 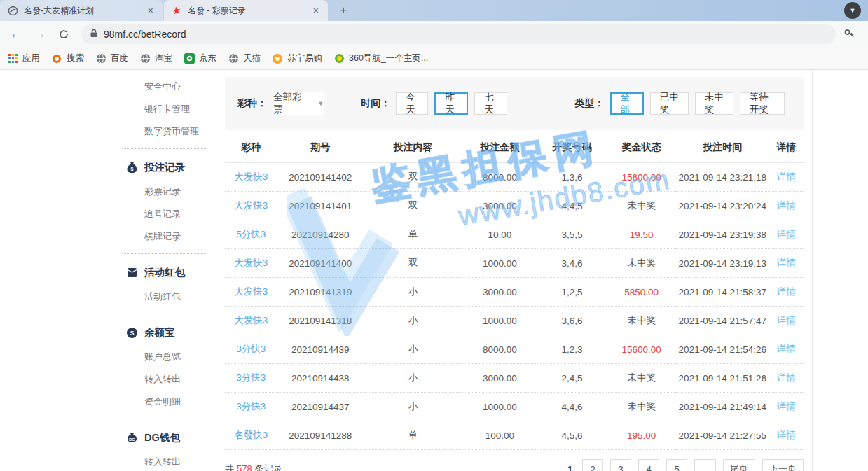 What do you see at coordinates (112, 59) in the screenshot?
I see `bookmark-baidu: 百度` at bounding box center [112, 59].